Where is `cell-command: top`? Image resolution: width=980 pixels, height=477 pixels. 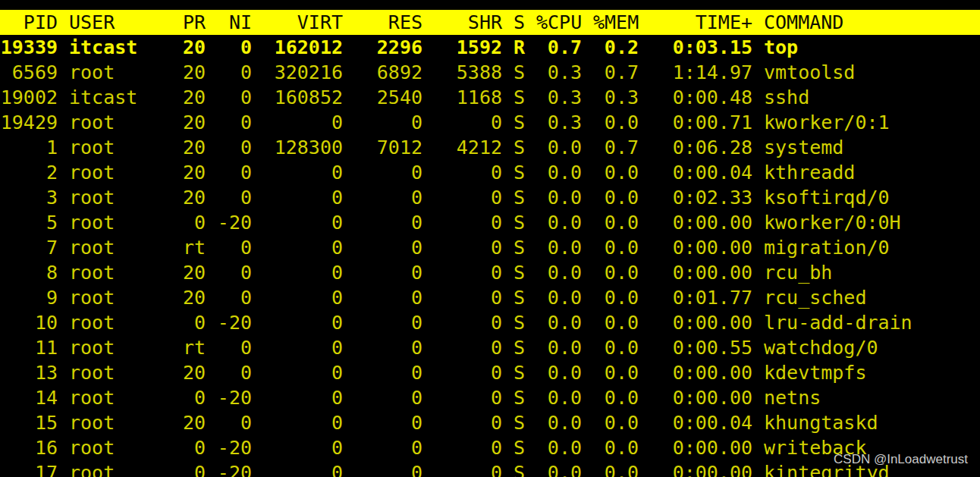
cell-command: top is located at coordinates (872, 47).